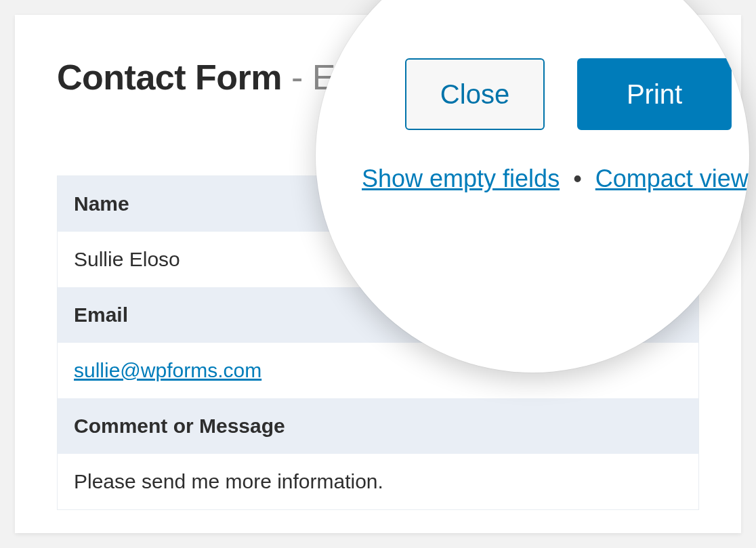 The image size is (756, 548). Describe the element at coordinates (378, 482) in the screenshot. I see `field-value: Please send me more information.` at that location.